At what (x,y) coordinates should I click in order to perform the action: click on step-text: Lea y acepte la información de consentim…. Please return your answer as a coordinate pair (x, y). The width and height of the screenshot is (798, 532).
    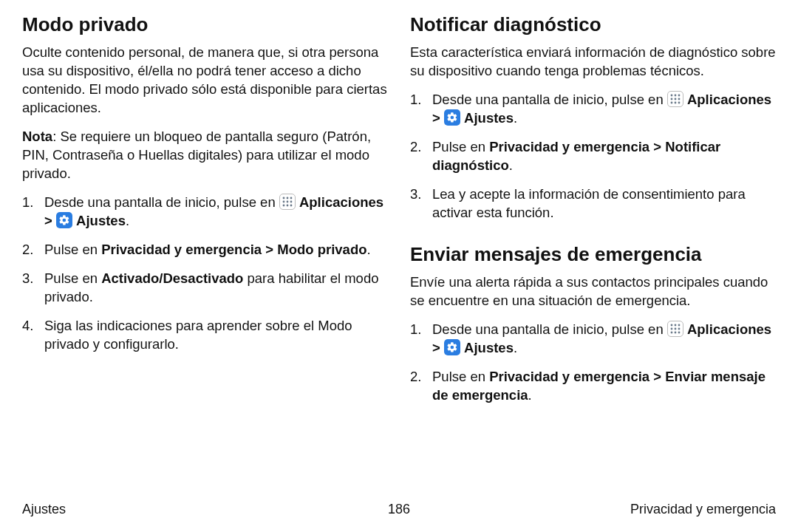
    Looking at the image, I should click on (589, 203).